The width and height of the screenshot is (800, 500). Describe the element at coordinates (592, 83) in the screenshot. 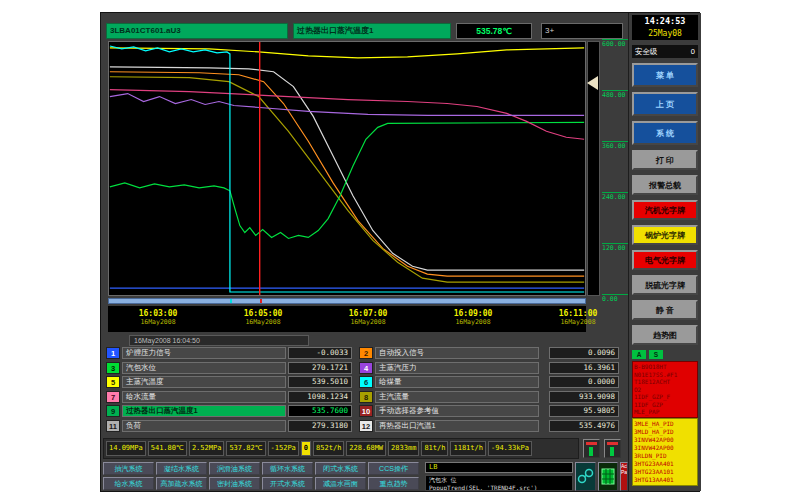

I see `slider-arrow-icon` at that location.